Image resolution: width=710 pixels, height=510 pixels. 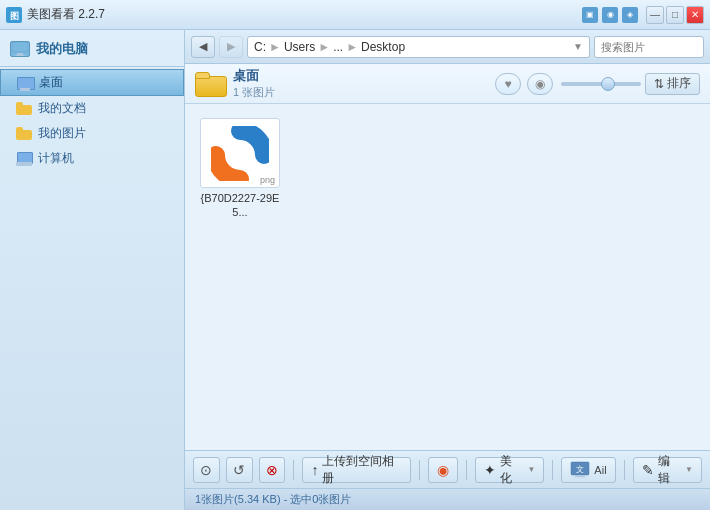 I want to click on status-text: 1张图片(5.34 KB) - 选中0张图片, so click(x=273, y=500).